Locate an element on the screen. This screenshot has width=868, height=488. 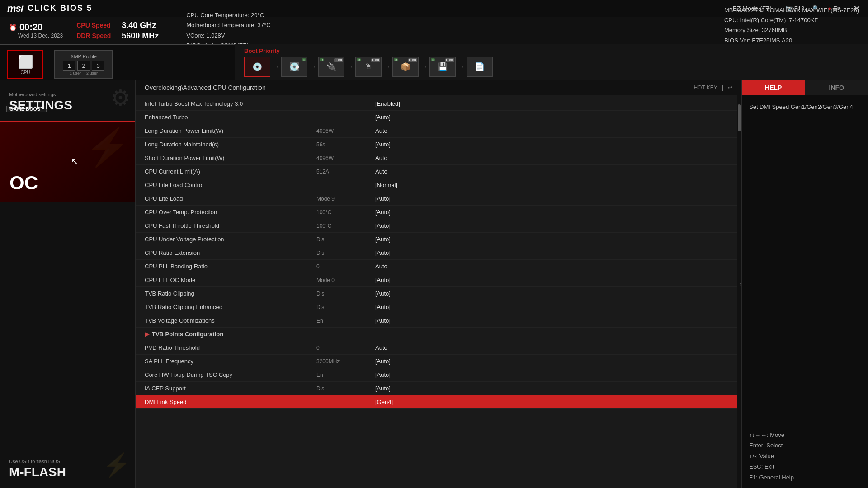
mouse-cursor: ↖ is located at coordinates (75, 162).